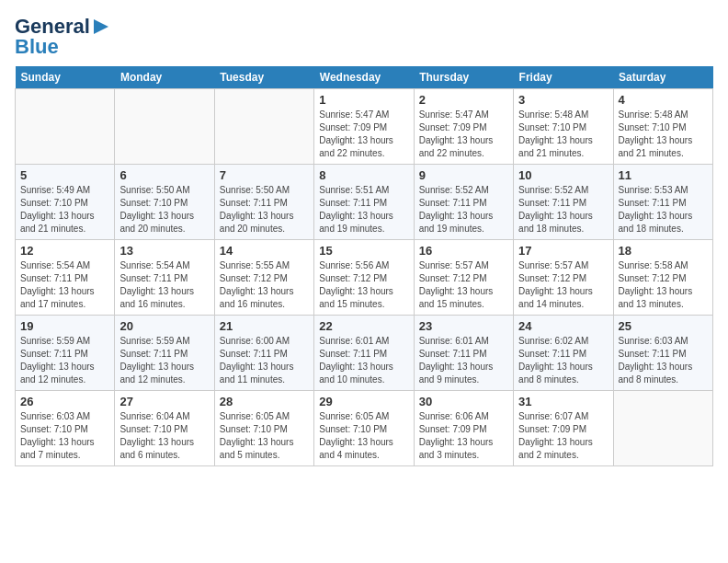 This screenshot has width=728, height=563. What do you see at coordinates (463, 429) in the screenshot?
I see `calendar-cell: 30Sunrise: 6:06 AM Sunset: 7:09 PM Dayli…` at bounding box center [463, 429].